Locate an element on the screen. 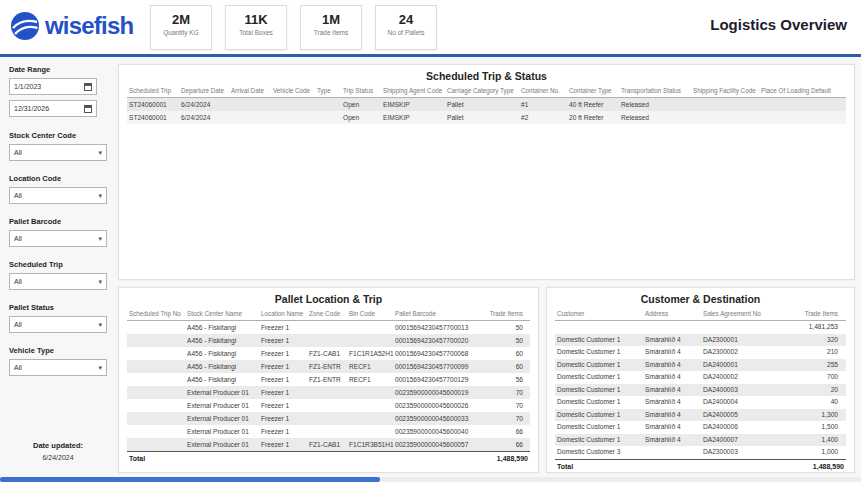 The image size is (861, 482). column-header: Container No. is located at coordinates (543, 91).